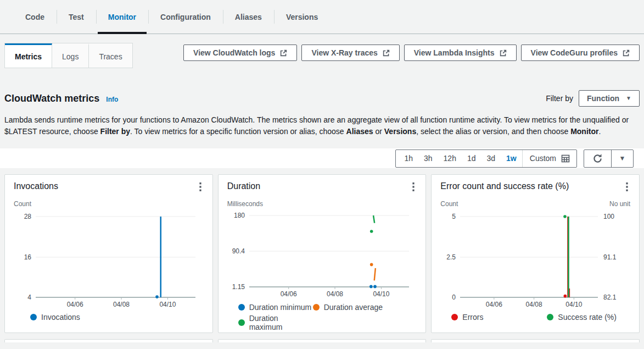 The width and height of the screenshot is (644, 349). What do you see at coordinates (549, 158) in the screenshot?
I see `custom-range-button: Custom` at bounding box center [549, 158].